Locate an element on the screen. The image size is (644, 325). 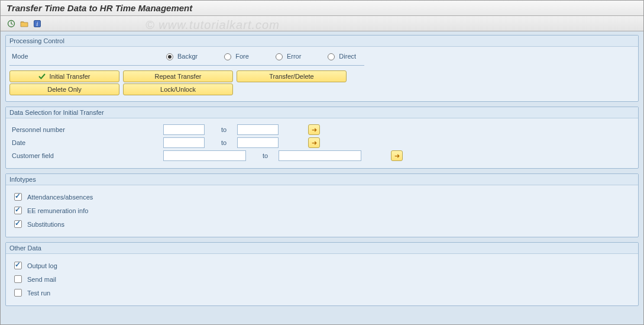
page-title: Transfer Time Data to HR Time Management is located at coordinates (322, 8).